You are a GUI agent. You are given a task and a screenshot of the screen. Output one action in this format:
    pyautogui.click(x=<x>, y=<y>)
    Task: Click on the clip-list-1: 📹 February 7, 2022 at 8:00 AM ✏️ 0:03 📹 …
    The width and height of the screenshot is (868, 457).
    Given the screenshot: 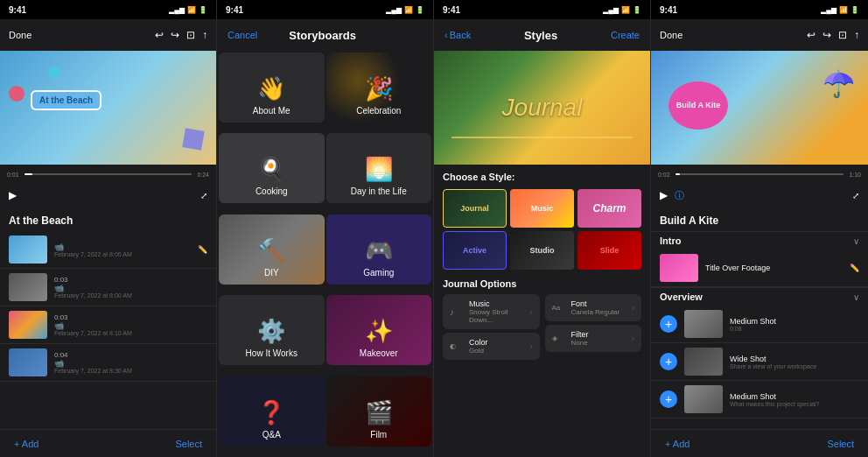 What is the action you would take?
    pyautogui.click(x=108, y=330)
    